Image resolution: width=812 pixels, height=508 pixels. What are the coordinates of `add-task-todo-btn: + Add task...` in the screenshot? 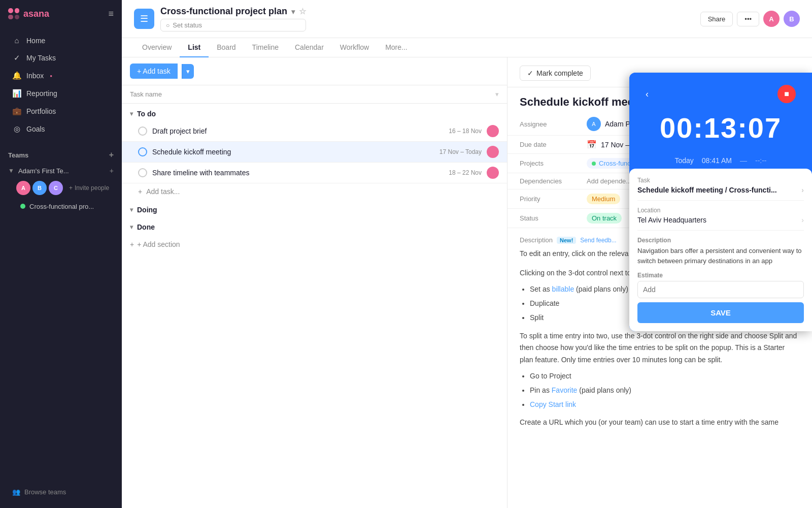 It's located at (315, 192).